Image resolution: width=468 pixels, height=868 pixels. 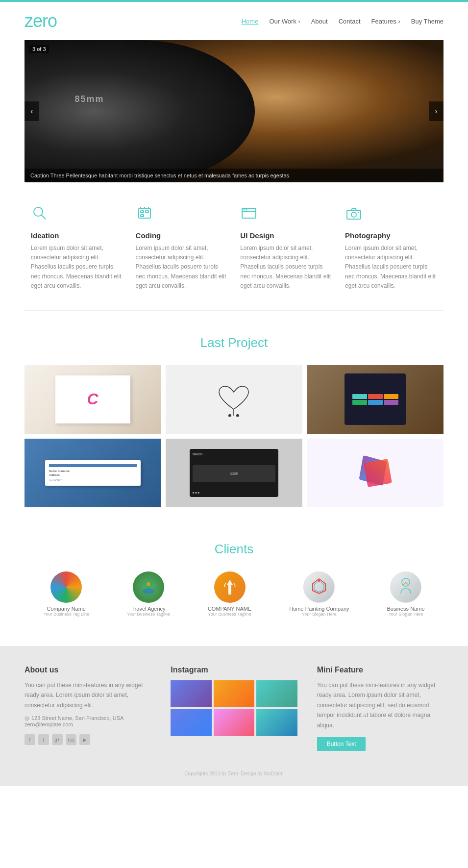 What do you see at coordinates (234, 769) in the screenshot?
I see `footer-copyright: Copyrights 2013 by Zero. Design by NicDi…` at bounding box center [234, 769].